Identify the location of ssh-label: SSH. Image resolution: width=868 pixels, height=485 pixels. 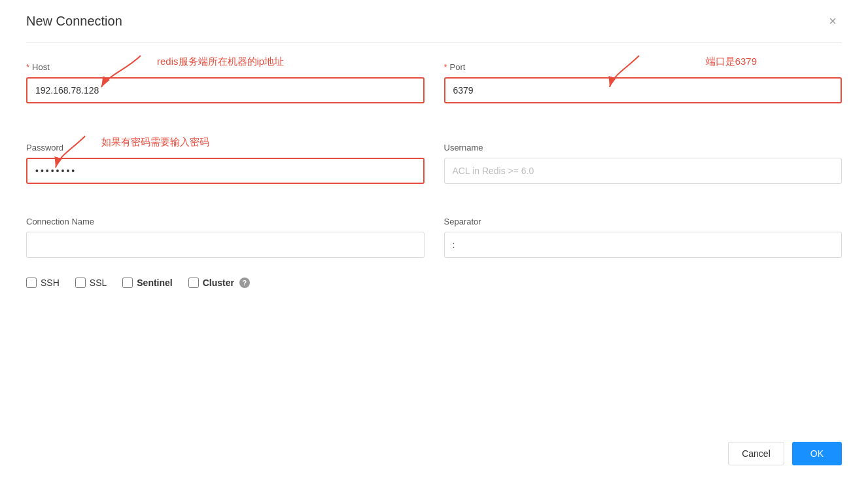
(50, 283).